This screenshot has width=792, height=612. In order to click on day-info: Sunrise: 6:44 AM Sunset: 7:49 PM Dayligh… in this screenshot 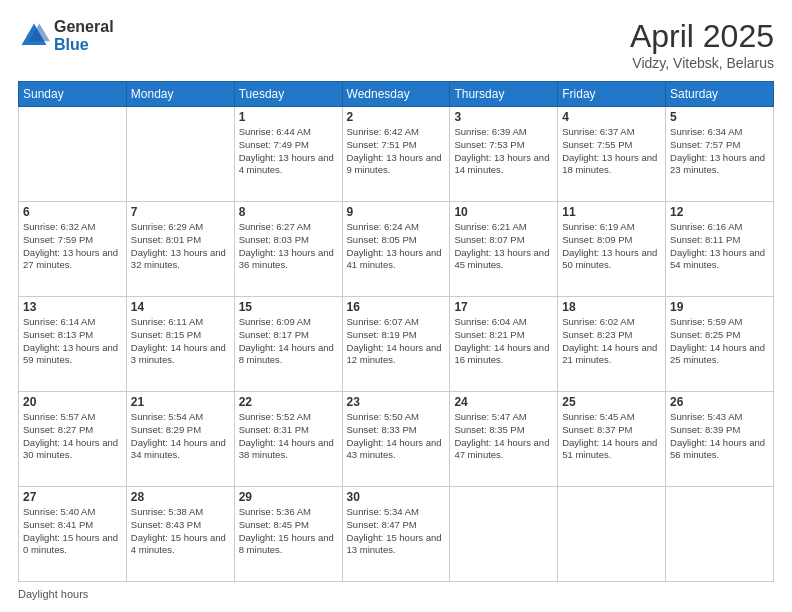, I will do `click(288, 152)`.